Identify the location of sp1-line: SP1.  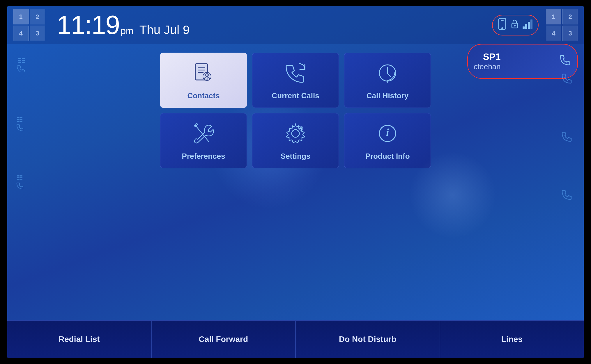
(487, 57).